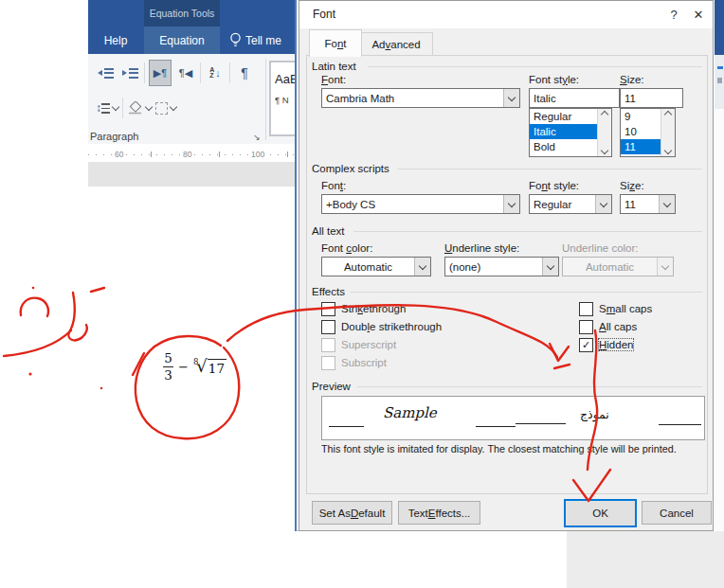 The height and width of the screenshot is (588, 724). What do you see at coordinates (195, 367) in the screenshot?
I see `equation-object: 5 3 − 8 √ 17` at bounding box center [195, 367].